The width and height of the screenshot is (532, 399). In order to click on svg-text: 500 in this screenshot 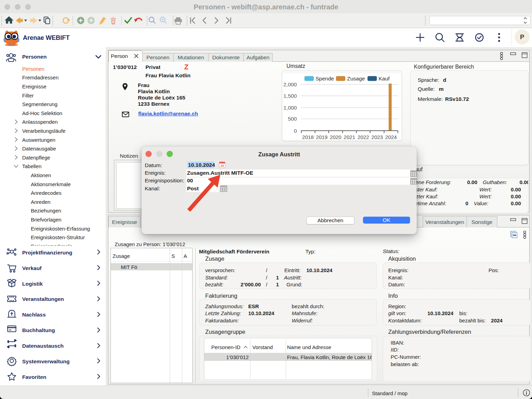, I will do `click(292, 119)`.